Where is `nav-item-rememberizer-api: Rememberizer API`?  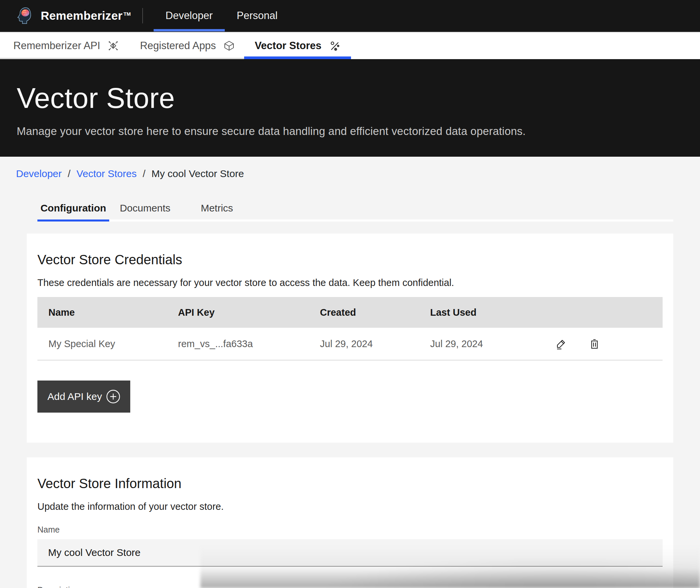
nav-item-rememberizer-api: Rememberizer API is located at coordinates (66, 45).